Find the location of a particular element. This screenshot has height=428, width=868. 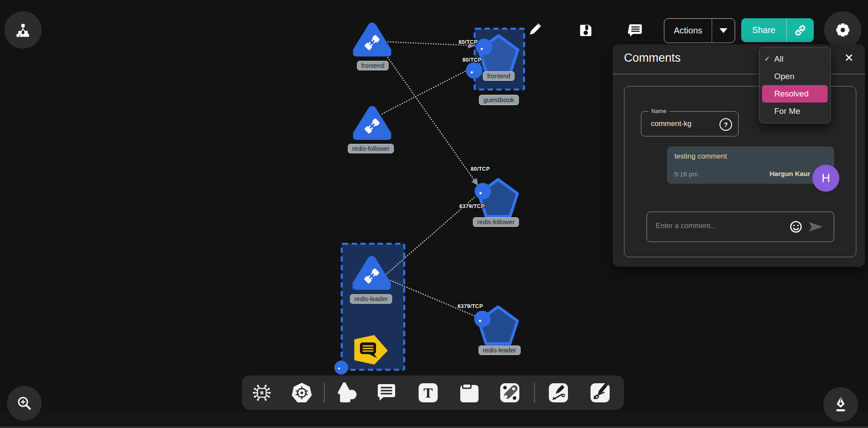

actions-label: Actions is located at coordinates (688, 30).